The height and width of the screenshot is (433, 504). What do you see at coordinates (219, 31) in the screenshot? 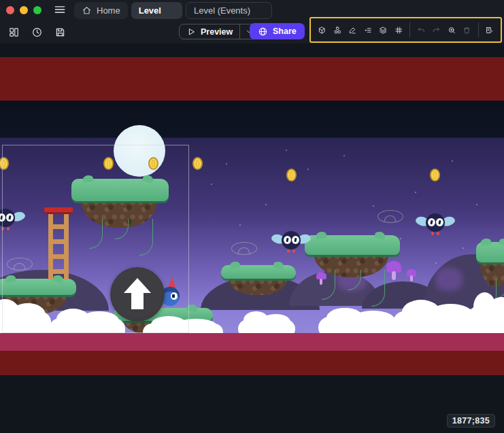
I see `preview-button-group: Preview` at bounding box center [219, 31].